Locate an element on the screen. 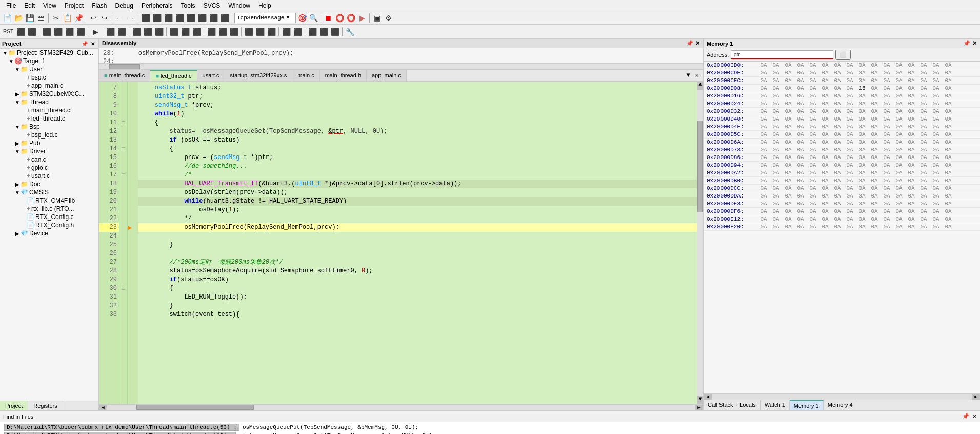 The height and width of the screenshot is (434, 980). fold-30: □ is located at coordinates (123, 288).